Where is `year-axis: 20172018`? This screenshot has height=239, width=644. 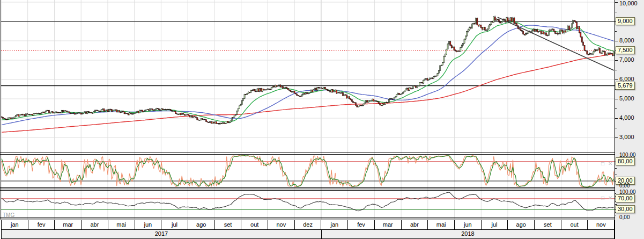 year-axis: 20172018 is located at coordinates (308, 234).